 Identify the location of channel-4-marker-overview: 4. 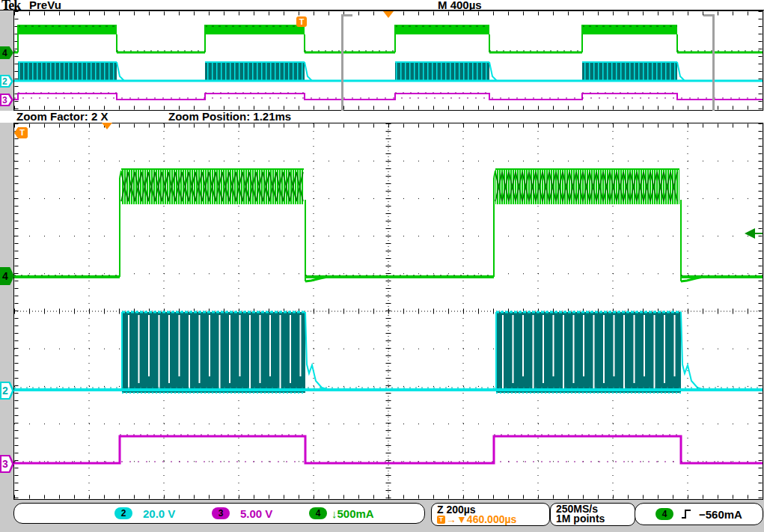
(7, 52).